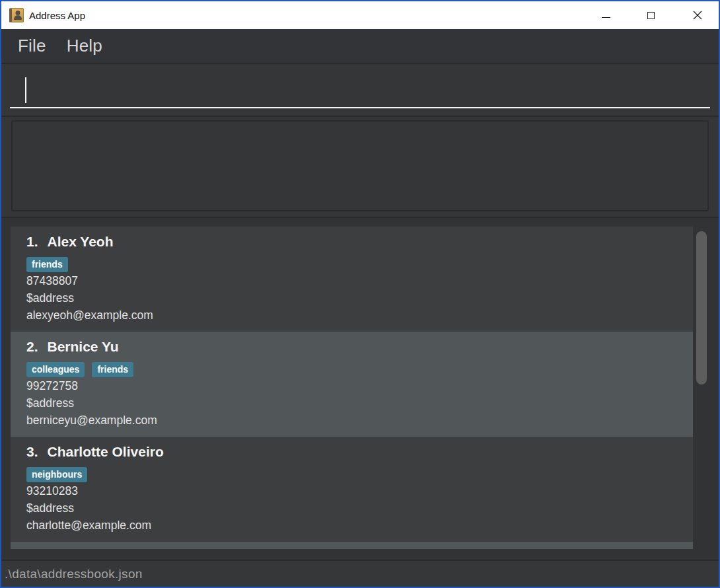 The height and width of the screenshot is (588, 720). I want to click on maximize-icon, so click(651, 16).